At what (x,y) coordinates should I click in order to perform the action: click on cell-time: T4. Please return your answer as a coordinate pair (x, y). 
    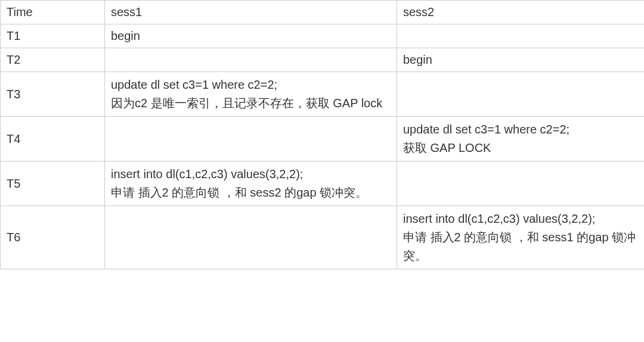
    Looking at the image, I should click on (52, 139).